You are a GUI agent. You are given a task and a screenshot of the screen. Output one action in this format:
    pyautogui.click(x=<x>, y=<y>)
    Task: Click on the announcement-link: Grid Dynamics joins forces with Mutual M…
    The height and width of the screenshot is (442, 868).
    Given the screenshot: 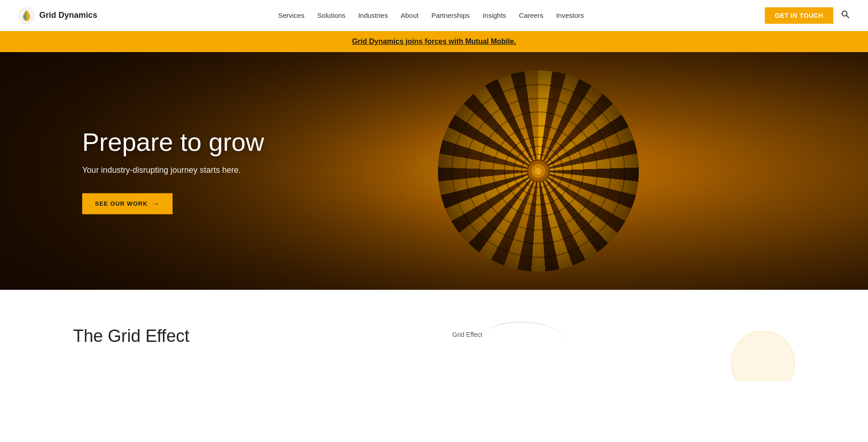 What is the action you would take?
    pyautogui.click(x=434, y=41)
    